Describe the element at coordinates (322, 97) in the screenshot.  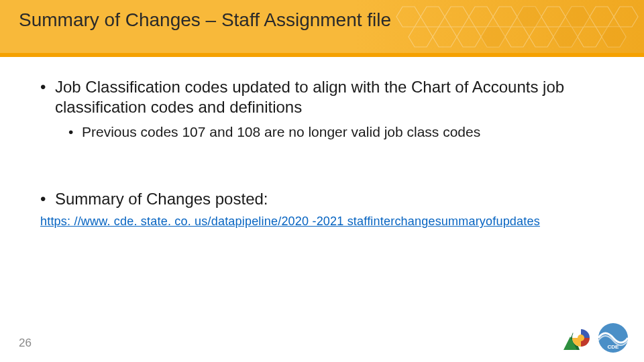
I see `bullet-job-classification: Job Classification codes updated to alig…` at that location.